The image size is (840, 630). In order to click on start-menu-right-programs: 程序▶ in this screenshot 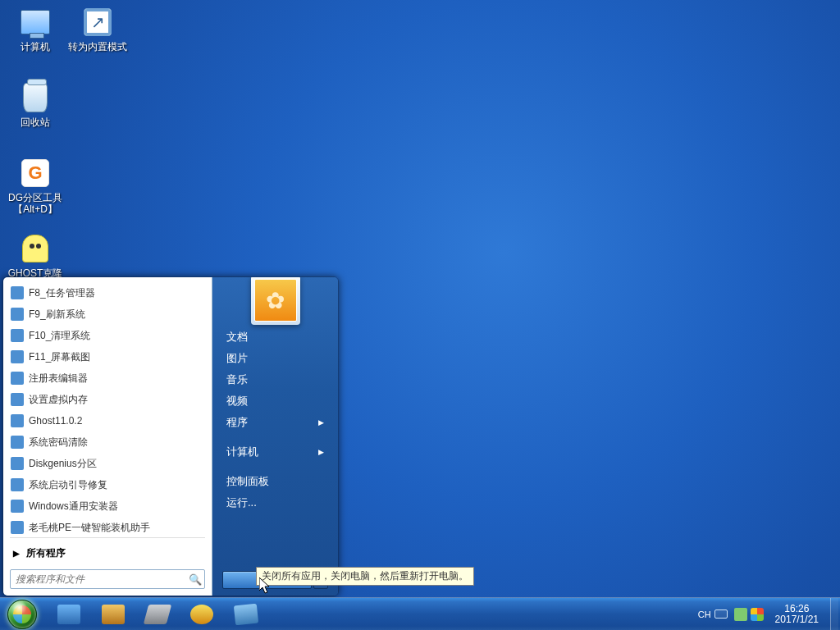, I will do `click(276, 422)`.